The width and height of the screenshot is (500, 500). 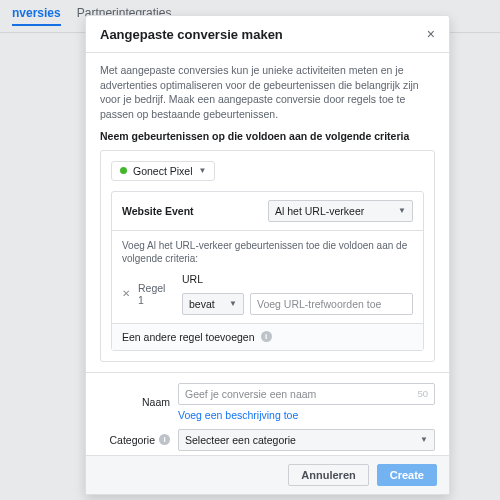 What do you see at coordinates (268, 294) in the screenshot?
I see `rule-row-1: ✕ Regel 1 URL bevat ▼ Voeg URL-trefwoord…` at bounding box center [268, 294].